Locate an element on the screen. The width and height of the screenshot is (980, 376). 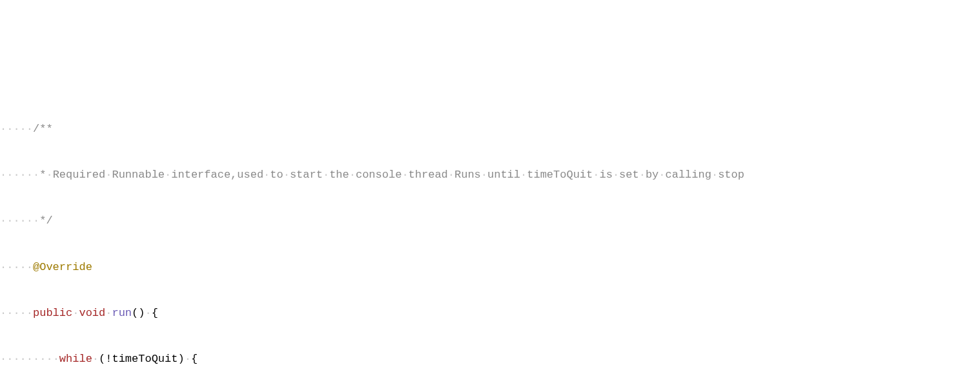
code-line: ·····@Override is located at coordinates (490, 267).